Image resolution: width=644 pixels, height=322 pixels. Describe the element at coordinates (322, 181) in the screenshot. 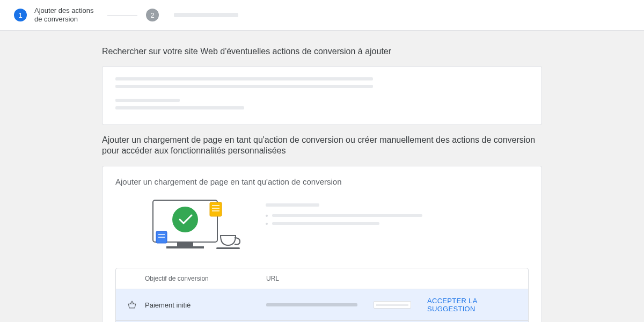

I see `pageload-card-subtitle: Ajouter un chargement de page en tant qu…` at that location.